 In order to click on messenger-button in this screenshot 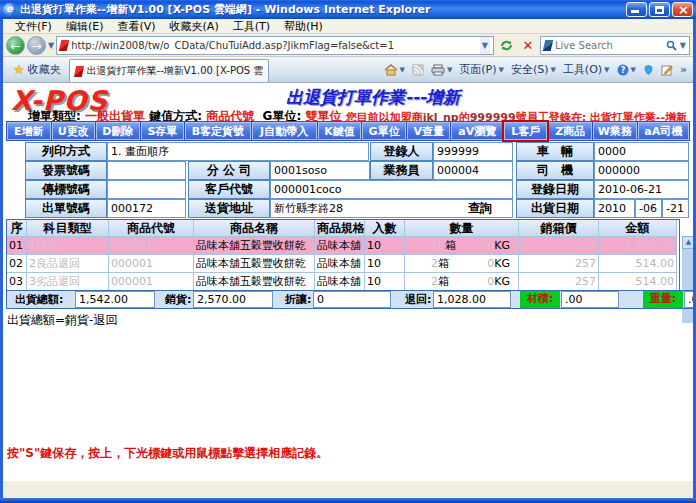, I will do `click(648, 70)`.